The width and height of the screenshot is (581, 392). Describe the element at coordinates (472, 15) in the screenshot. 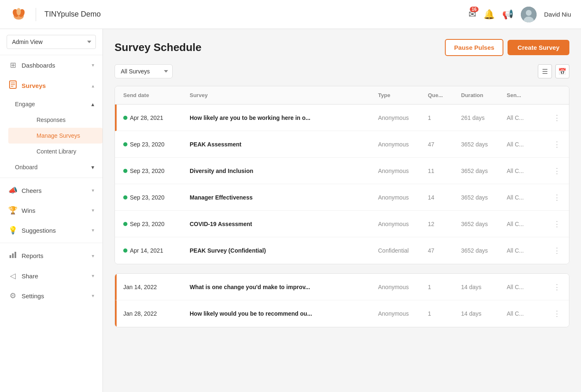

I see `mail-icon-wrap: ✉ 16` at that location.